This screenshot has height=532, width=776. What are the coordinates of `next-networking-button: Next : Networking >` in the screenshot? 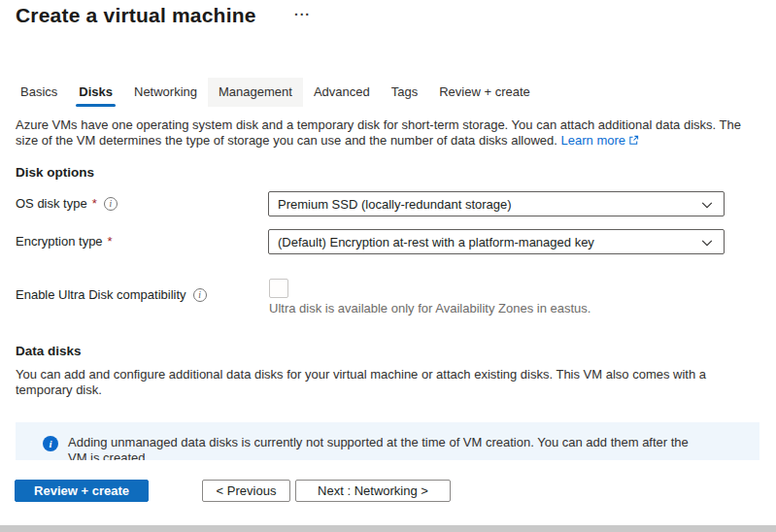 It's located at (373, 491).